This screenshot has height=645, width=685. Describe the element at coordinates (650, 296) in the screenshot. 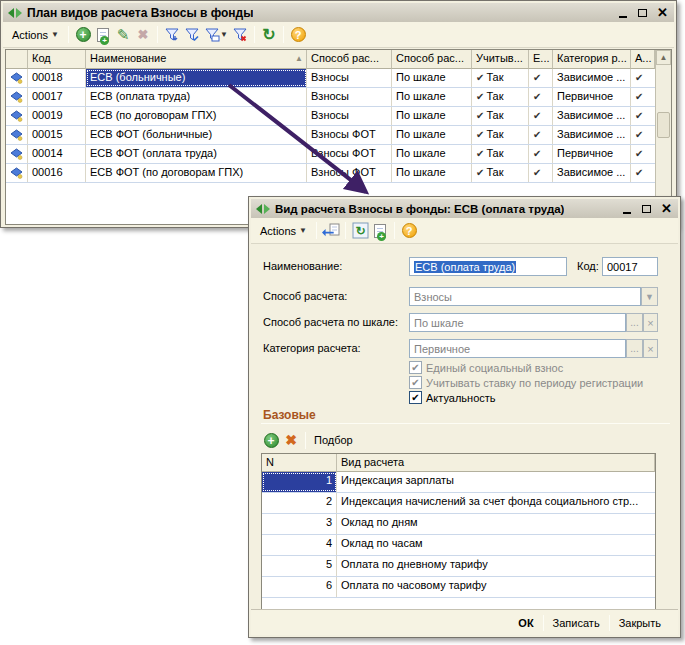

I see `method-dropdown-button: ▼` at that location.